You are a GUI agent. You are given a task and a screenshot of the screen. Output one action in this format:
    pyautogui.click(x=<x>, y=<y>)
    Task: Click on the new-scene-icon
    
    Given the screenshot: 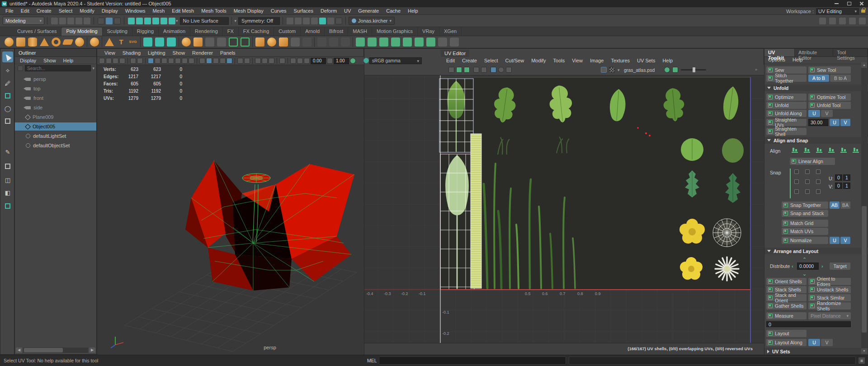 What is the action you would take?
    pyautogui.click(x=54, y=21)
    